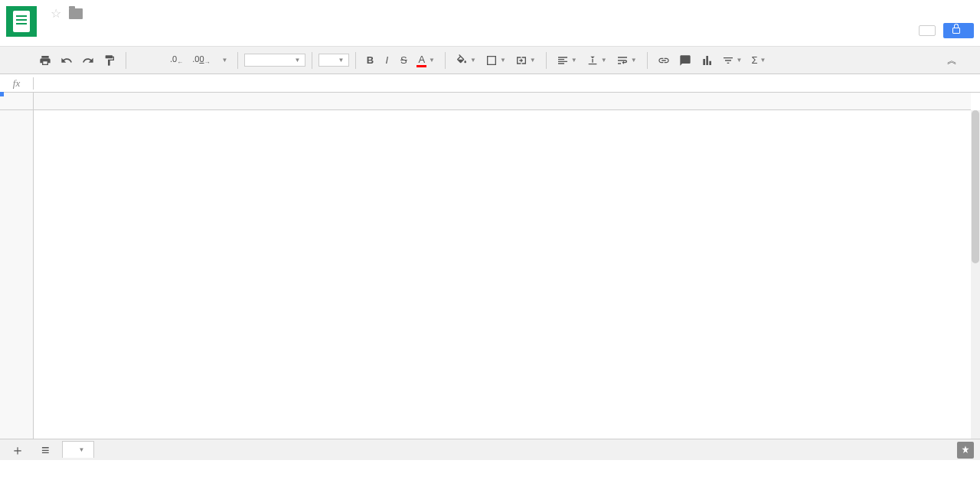  Describe the element at coordinates (201, 60) in the screenshot. I see `increase-decimal: .00→` at that location.